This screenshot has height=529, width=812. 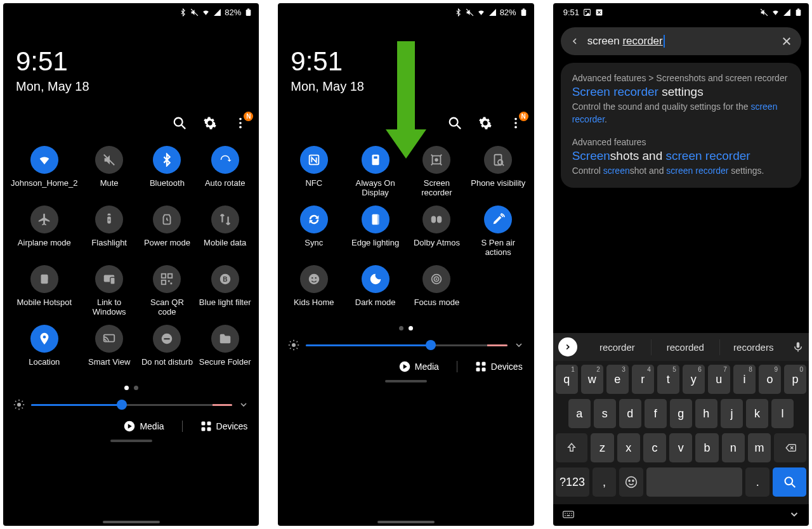 I want to click on key-e: e3, so click(x=618, y=379).